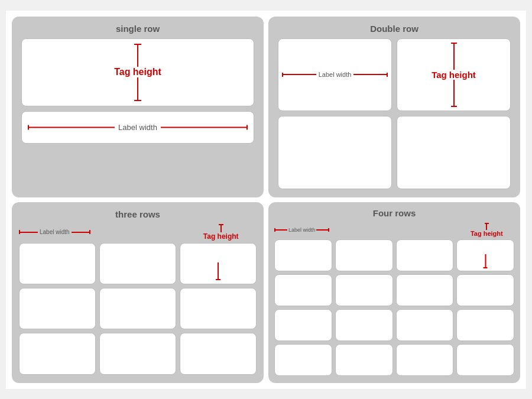 The height and width of the screenshot is (399, 532). I want to click on double-tag-height-label: Tag height, so click(454, 74).